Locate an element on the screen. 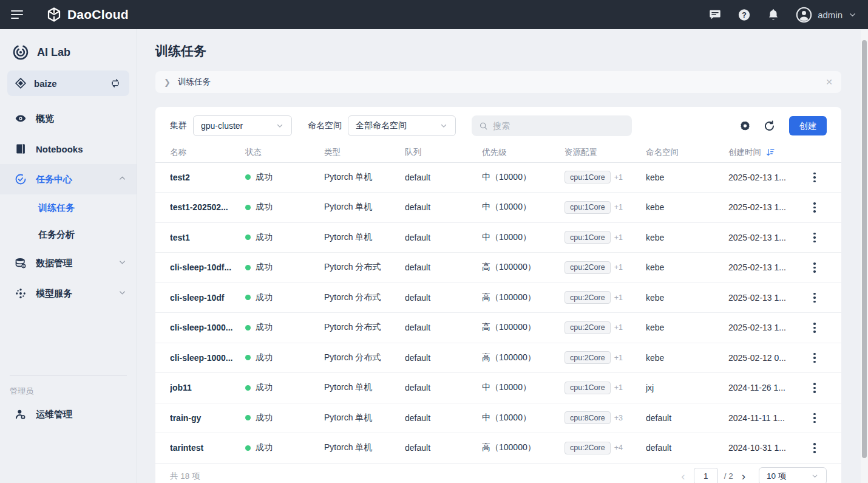 Image resolution: width=868 pixels, height=483 pixels. breadcrumb-item: 训练任务 is located at coordinates (194, 82).